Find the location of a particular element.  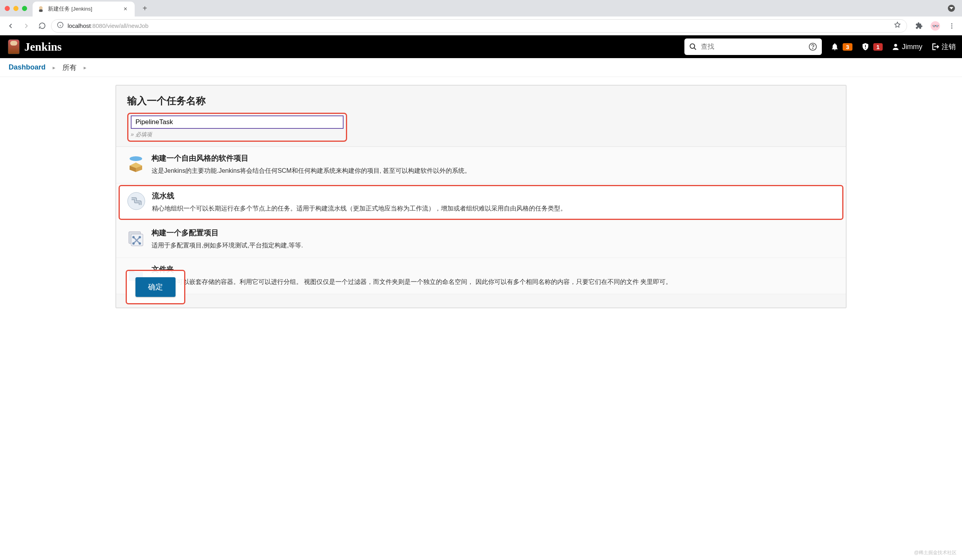

user-icon is located at coordinates (896, 47).